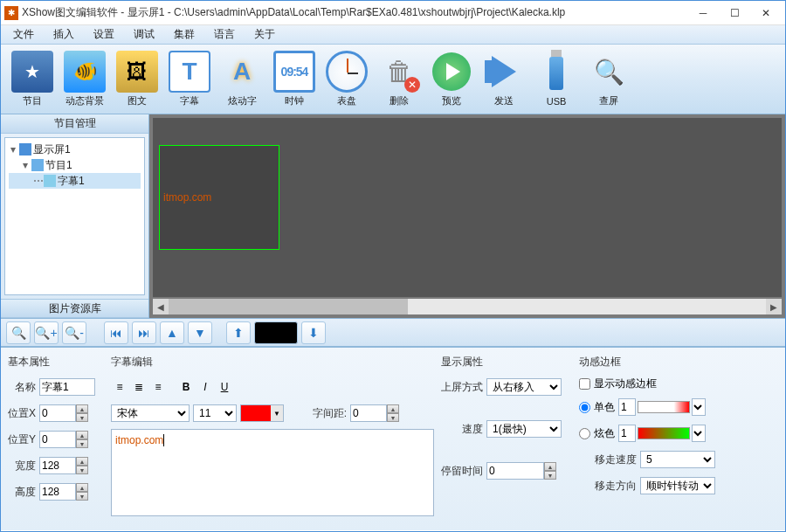 This screenshot has width=786, height=532. What do you see at coordinates (82, 461) in the screenshot?
I see `w-up: ▲` at bounding box center [82, 461].